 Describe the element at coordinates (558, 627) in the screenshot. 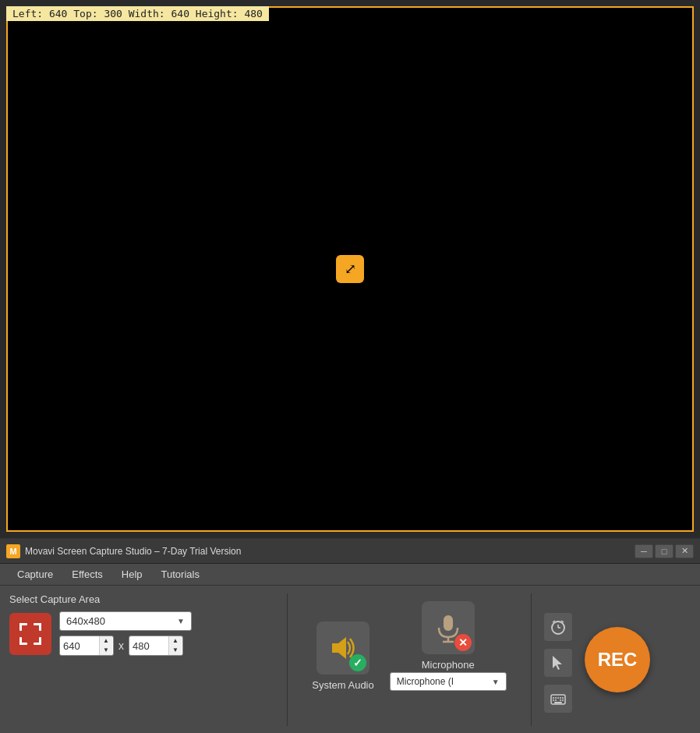

I see `alarm-icon` at that location.